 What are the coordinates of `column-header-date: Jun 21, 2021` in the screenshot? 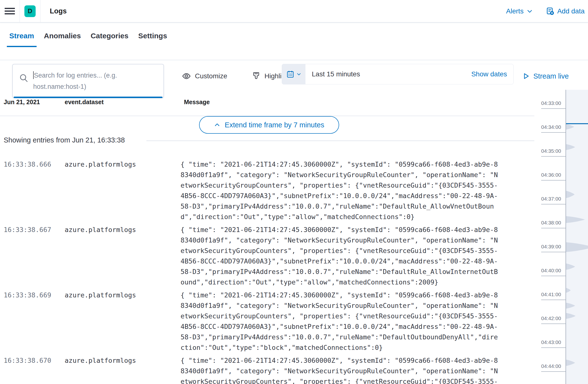 It's located at (22, 102).